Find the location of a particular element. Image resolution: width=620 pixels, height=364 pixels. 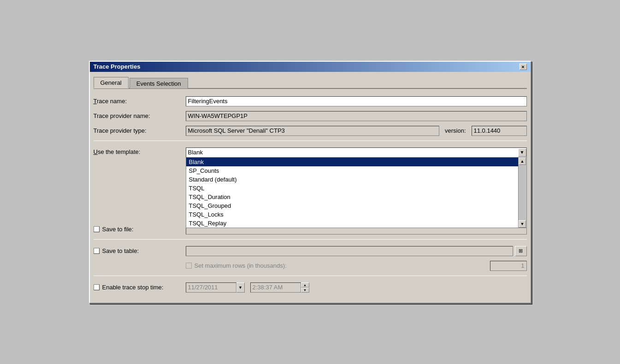

save-to-file-label: Save to file: is located at coordinates (140, 229).